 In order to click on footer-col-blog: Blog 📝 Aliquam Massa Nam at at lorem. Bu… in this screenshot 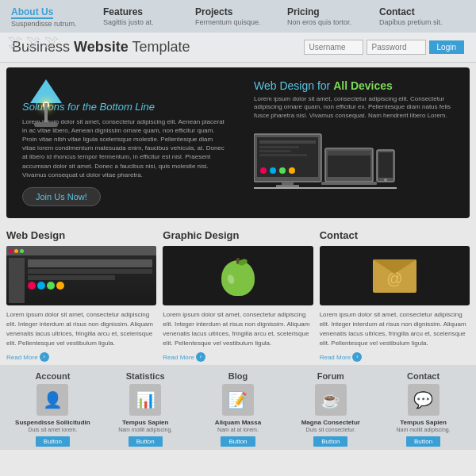, I will do `click(238, 409)`.